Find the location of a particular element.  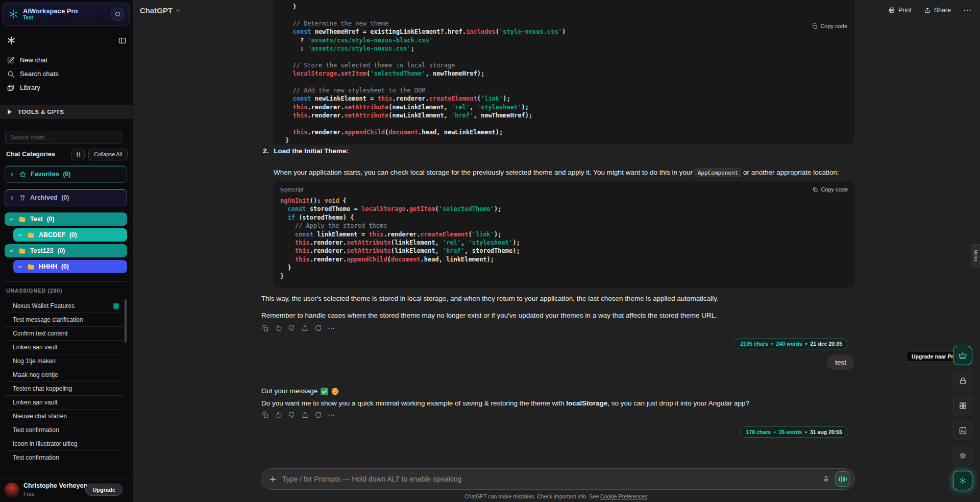

chat-tag-badge is located at coordinates (116, 306).